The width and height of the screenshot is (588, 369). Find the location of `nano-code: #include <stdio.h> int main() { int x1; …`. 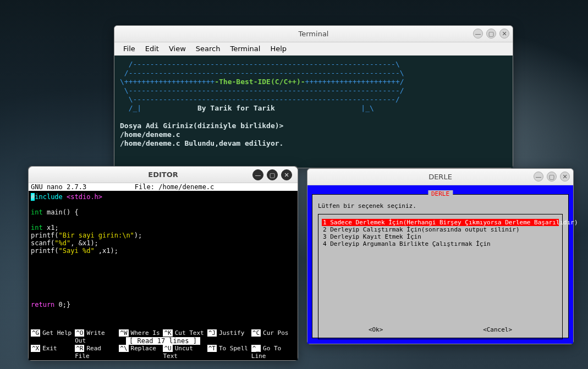

nano-code: #include <stdio.h> int main() { int x1; … is located at coordinates (163, 250).